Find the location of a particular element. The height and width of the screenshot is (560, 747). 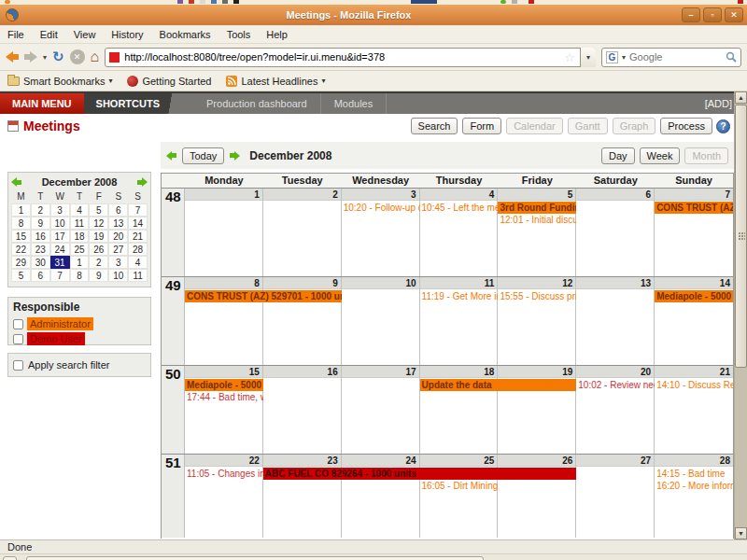

view-button-form: Form is located at coordinates (482, 126).